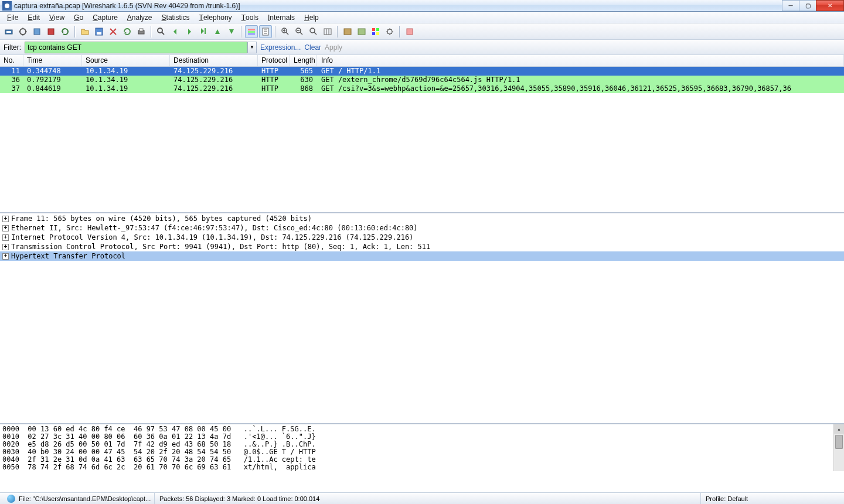 This screenshot has height=504, width=844. Describe the element at coordinates (422, 61) in the screenshot. I see `packet-list-header: No. Time Source Destination Protocol Len…` at that location.